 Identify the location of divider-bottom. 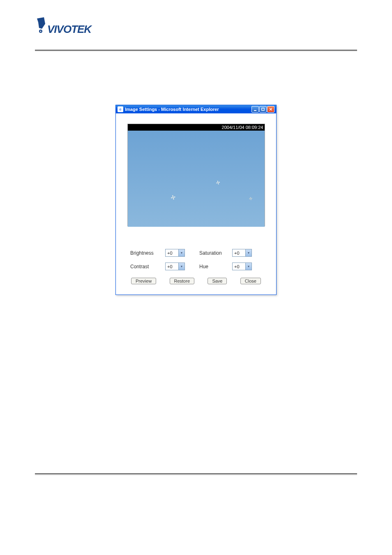
(196, 474).